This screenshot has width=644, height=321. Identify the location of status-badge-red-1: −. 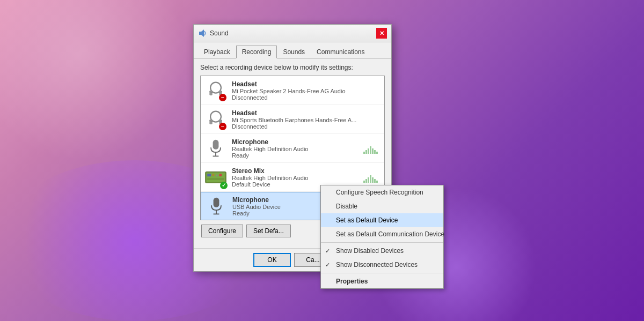
(223, 98).